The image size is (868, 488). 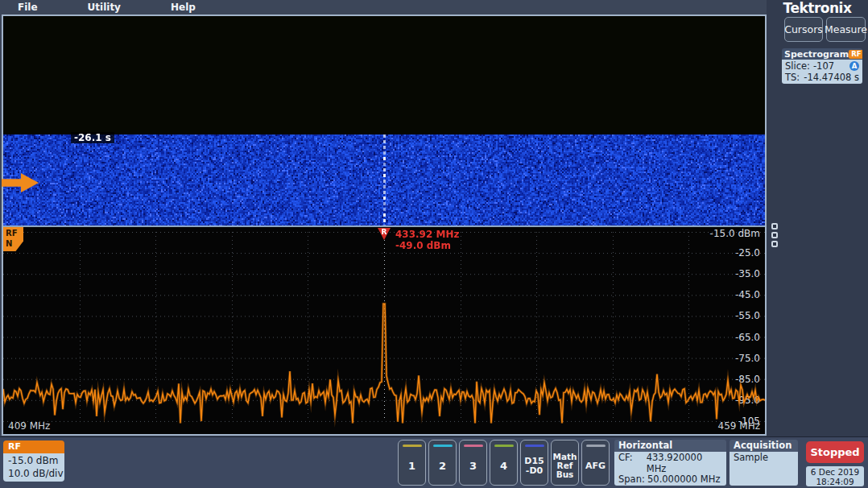 I want to click on afg-label: AFG, so click(x=596, y=465).